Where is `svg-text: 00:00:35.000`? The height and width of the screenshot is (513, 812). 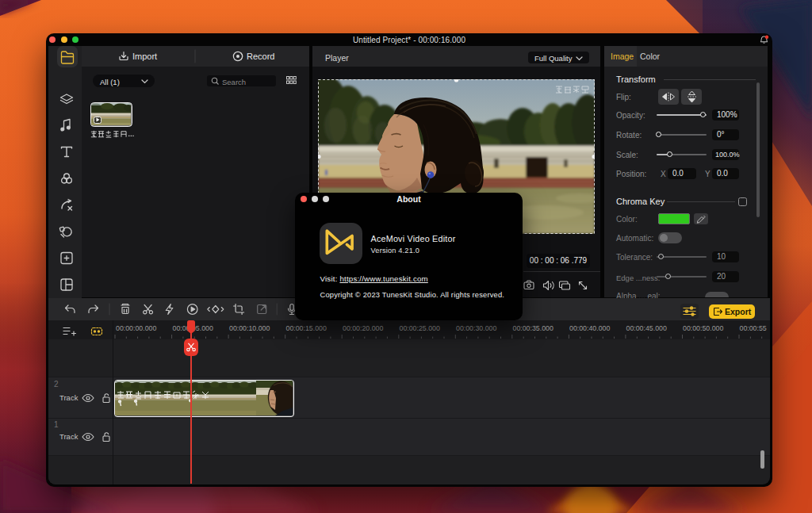 svg-text: 00:00:35.000 is located at coordinates (533, 328).